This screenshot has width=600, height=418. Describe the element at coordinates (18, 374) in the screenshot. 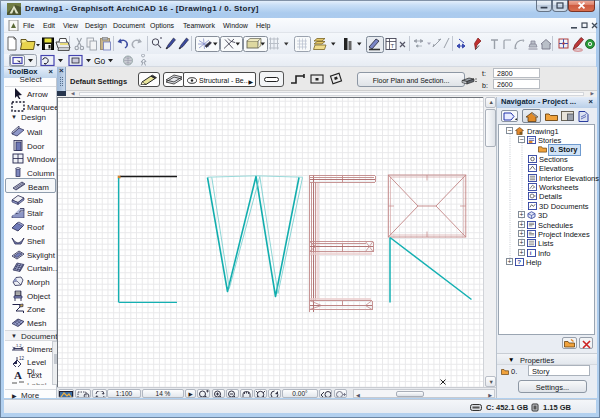

I see `svg-text: A` at that location.